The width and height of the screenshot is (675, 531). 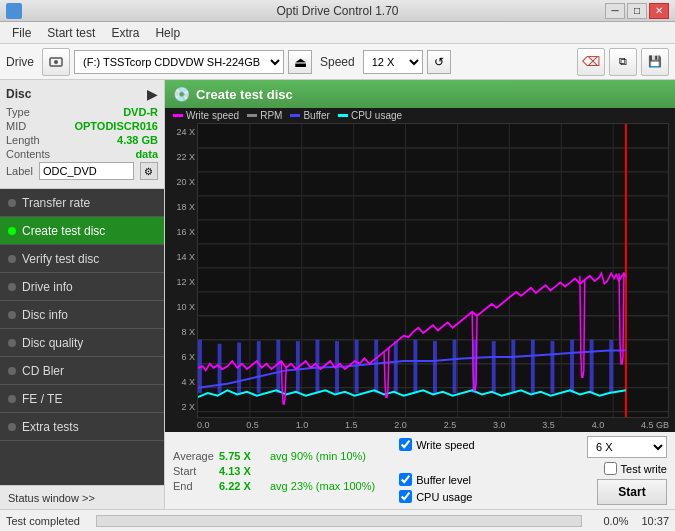 I want to click on app-icon, so click(x=14, y=11).